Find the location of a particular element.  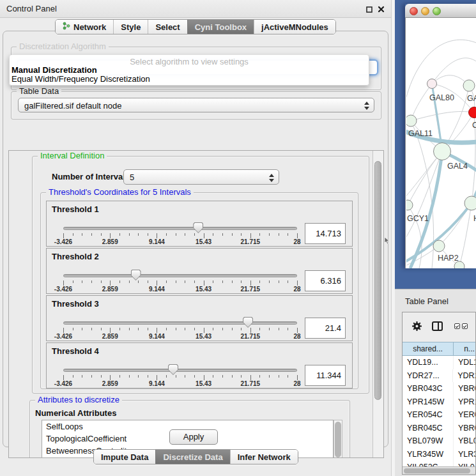

table-row: YBL079WYBL0... is located at coordinates (440, 441).